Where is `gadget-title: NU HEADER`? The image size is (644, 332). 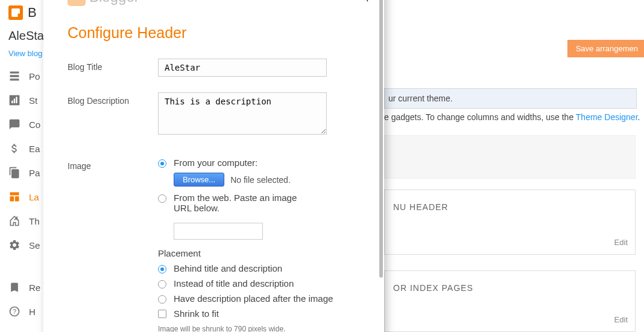 gadget-title: NU HEADER is located at coordinates (510, 207).